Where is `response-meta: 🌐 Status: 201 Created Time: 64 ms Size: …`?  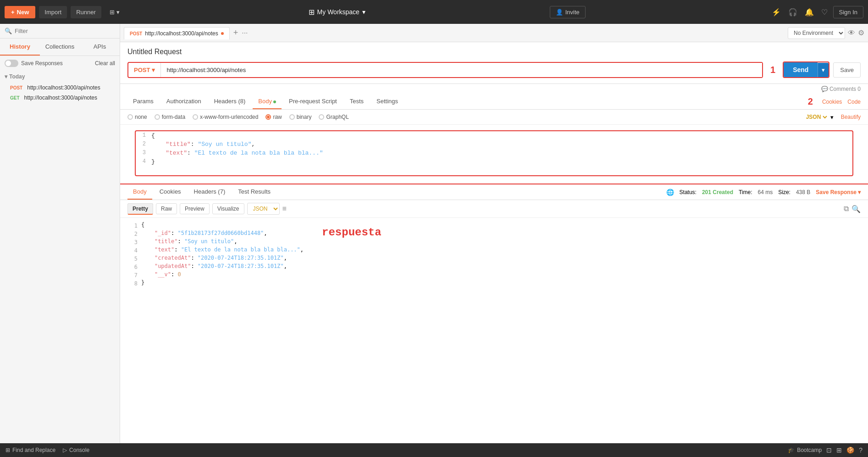
response-meta: 🌐 Status: 201 Created Time: 64 ms Size: … is located at coordinates (763, 192).